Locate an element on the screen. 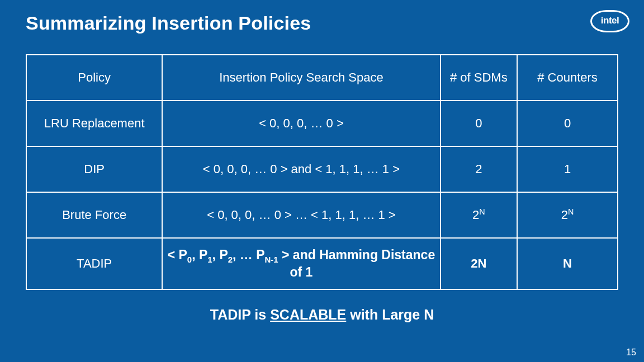 Image resolution: width=644 pixels, height=362 pixels. header-counters: # Counters is located at coordinates (567, 78).